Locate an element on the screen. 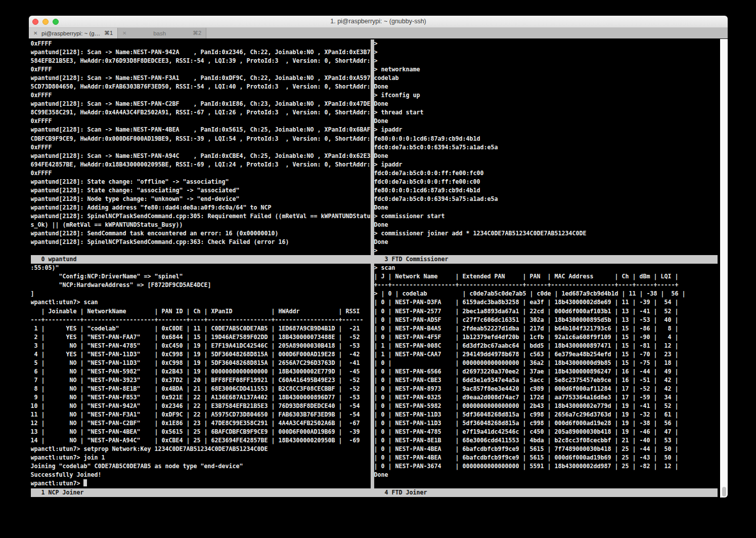 This screenshot has width=756, height=538. terminal-line: | 0 | NEST-PAN-0325 | d9eaa2d008d74ac7 |… is located at coordinates (546, 398).